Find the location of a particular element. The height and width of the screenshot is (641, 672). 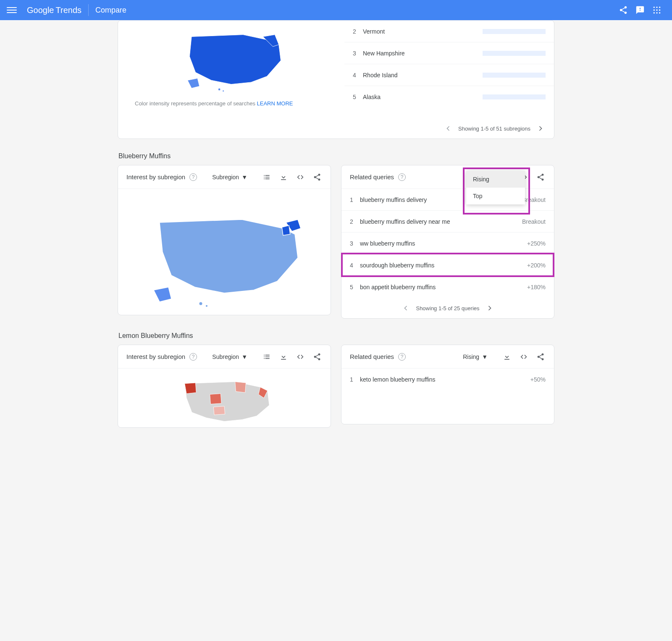

query-row: 2blueberry muffins delivery near meBreak… is located at coordinates (448, 222).